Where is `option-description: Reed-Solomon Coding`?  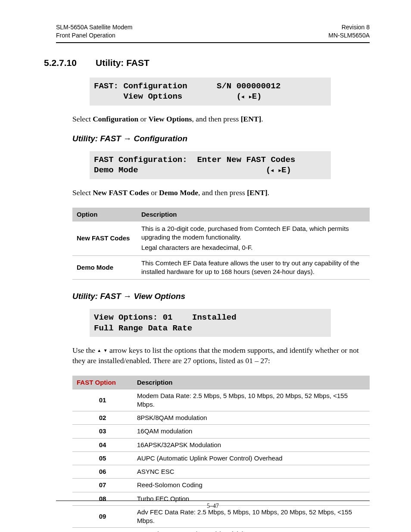
option-description: Reed-Solomon Coding is located at coordinates (251, 485).